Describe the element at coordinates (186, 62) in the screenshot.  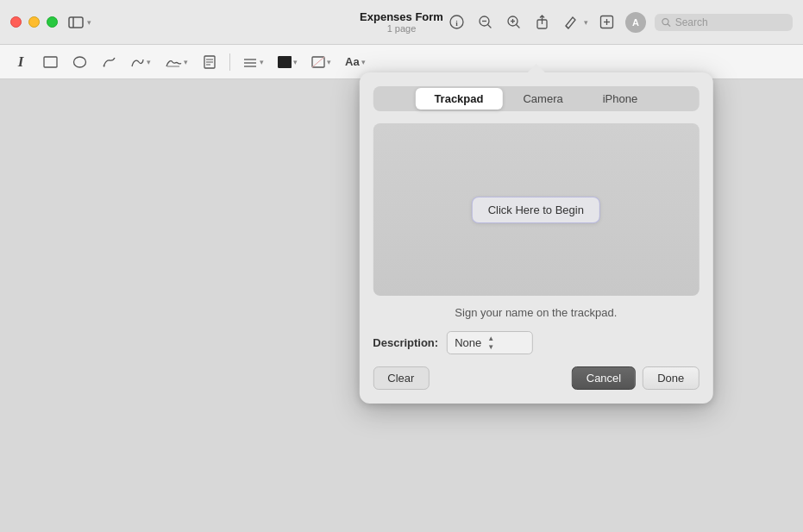
I see `sign-chevron-icon: ▾` at that location.